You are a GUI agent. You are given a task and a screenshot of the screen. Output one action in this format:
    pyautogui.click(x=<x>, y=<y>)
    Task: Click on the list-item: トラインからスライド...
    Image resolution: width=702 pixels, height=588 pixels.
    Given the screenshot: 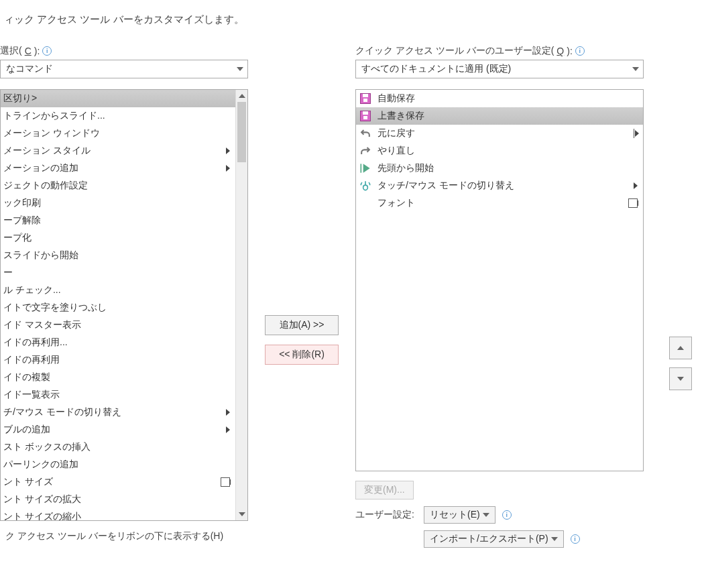 What is the action you would take?
    pyautogui.click(x=118, y=116)
    